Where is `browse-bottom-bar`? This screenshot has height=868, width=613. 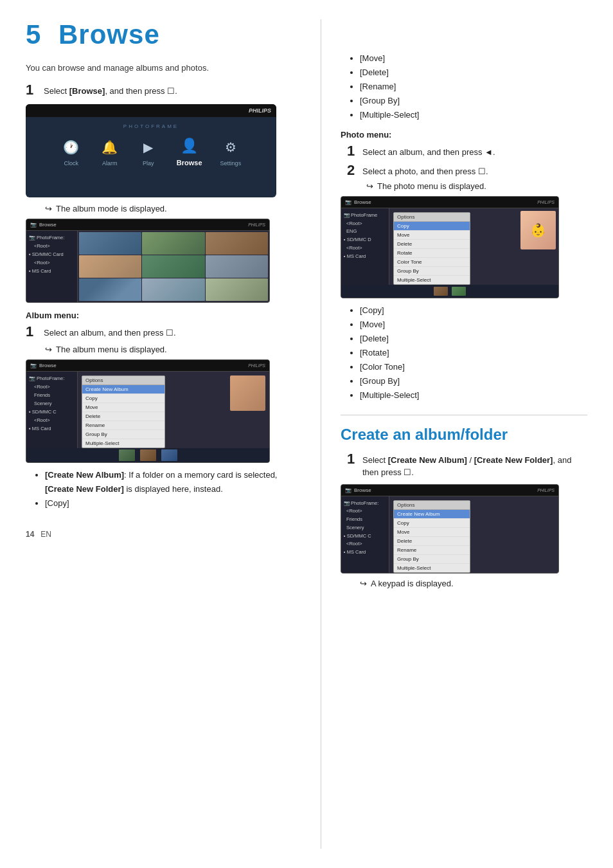 browse-bottom-bar is located at coordinates (148, 455).